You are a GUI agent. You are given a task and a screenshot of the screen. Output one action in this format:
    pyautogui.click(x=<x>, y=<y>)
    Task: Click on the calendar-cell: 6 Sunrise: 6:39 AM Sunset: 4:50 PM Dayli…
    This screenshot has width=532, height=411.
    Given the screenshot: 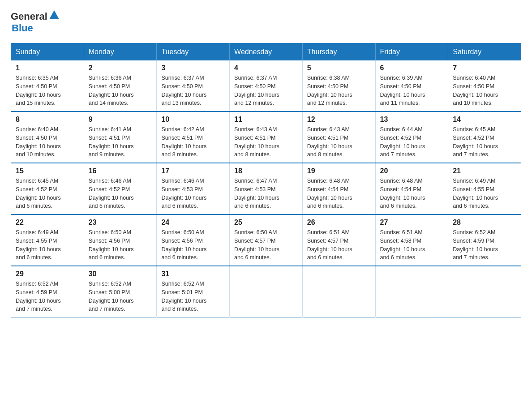 What is the action you would take?
    pyautogui.click(x=412, y=86)
    